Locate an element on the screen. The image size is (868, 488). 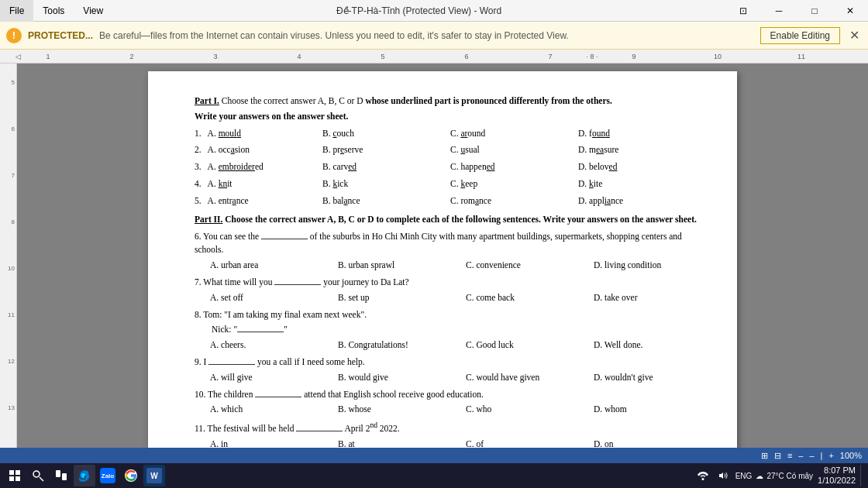
q6-d: D. living condition is located at coordinates (657, 266).